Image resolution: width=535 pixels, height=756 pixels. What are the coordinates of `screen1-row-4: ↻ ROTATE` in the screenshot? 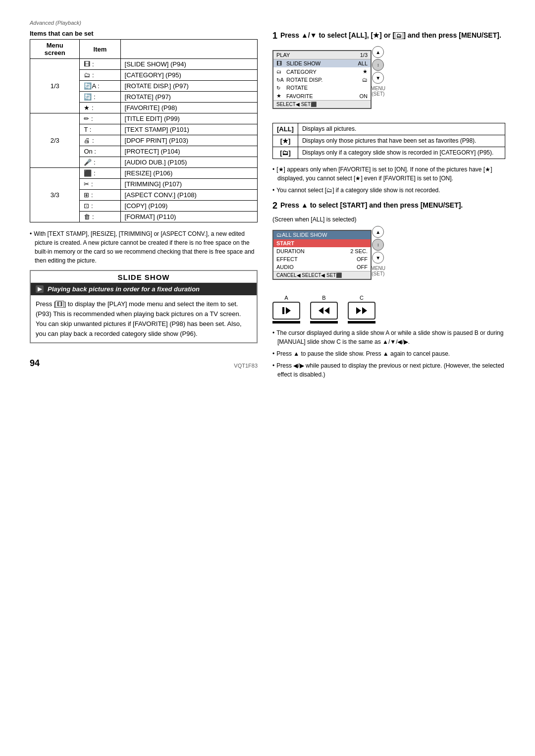 It's located at (322, 88).